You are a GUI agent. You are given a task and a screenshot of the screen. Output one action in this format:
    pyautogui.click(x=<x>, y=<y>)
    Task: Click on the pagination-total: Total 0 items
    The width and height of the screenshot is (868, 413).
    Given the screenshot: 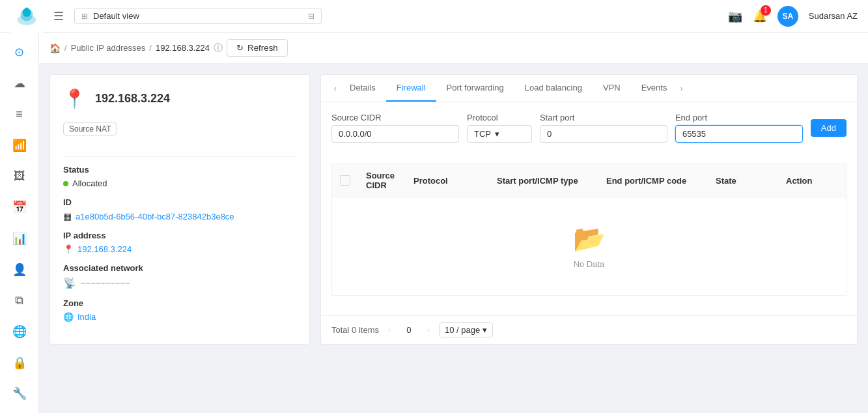 What is the action you would take?
    pyautogui.click(x=356, y=330)
    